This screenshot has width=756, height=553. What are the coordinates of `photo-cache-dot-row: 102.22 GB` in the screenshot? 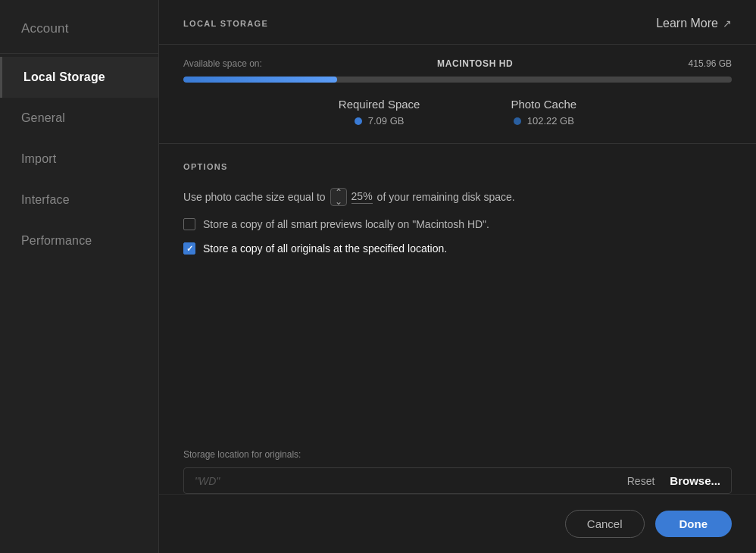 It's located at (544, 121).